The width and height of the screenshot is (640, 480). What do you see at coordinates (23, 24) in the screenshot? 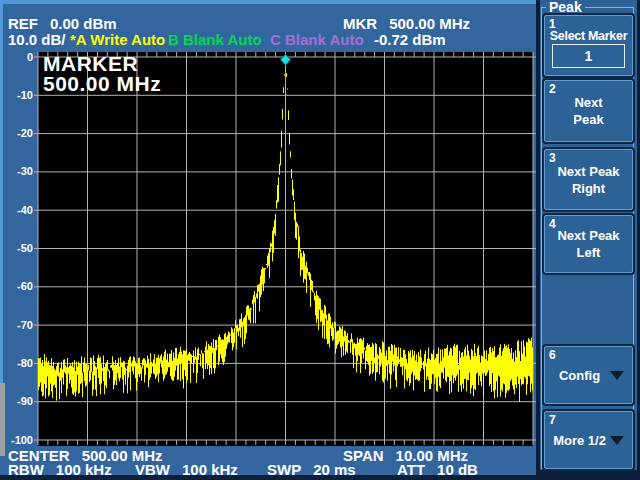
I see `ref-label: REF` at bounding box center [23, 24].